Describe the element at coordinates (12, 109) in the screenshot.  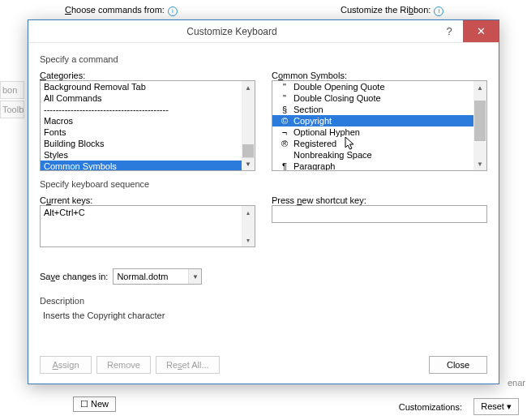
I see `bg-left-item: Toolba` at that location.